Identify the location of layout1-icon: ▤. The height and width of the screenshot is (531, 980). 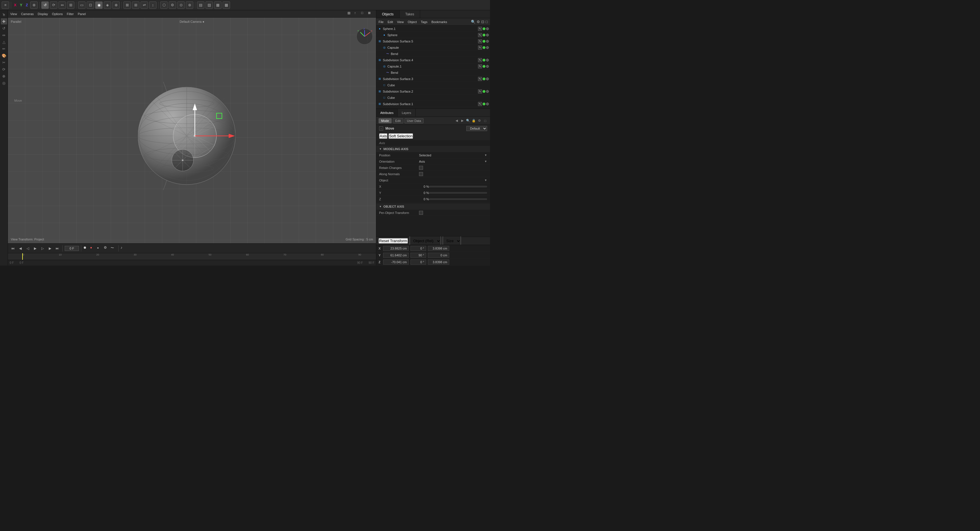
(201, 5).